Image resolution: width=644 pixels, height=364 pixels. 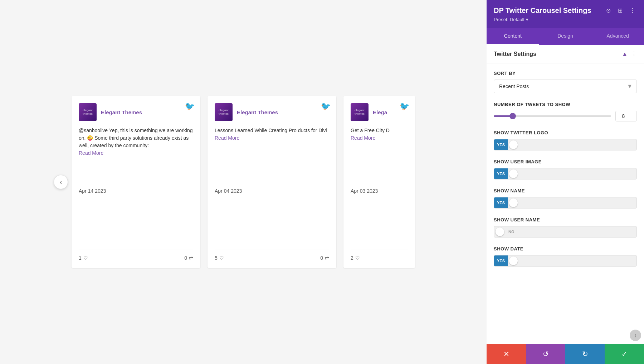 I want to click on username-1: Elegant Themes, so click(x=122, y=112).